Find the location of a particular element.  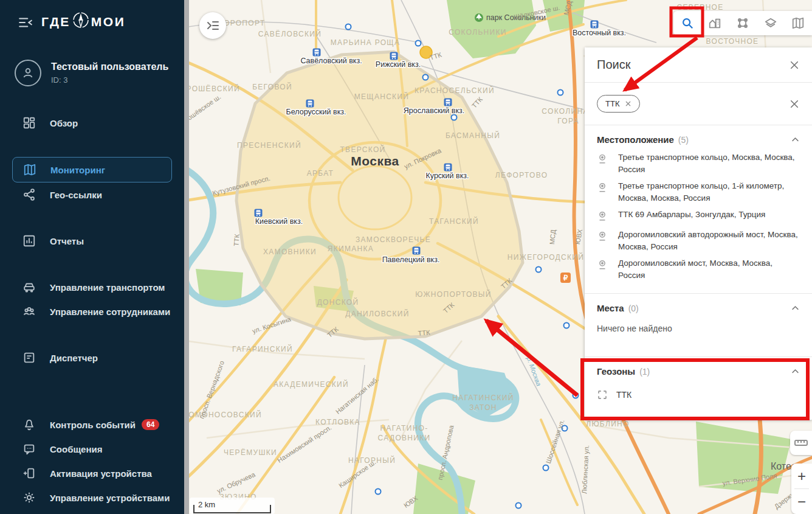

map-label: ДОНСКОЙ is located at coordinates (338, 302).